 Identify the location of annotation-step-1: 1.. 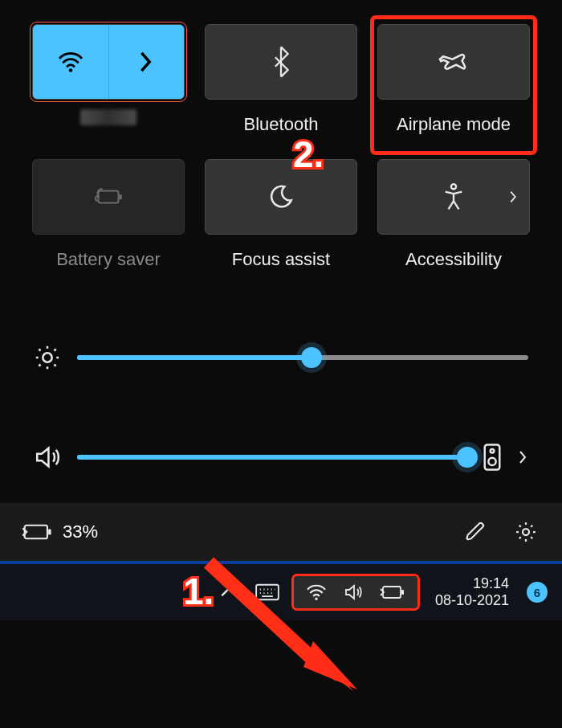
(198, 591).